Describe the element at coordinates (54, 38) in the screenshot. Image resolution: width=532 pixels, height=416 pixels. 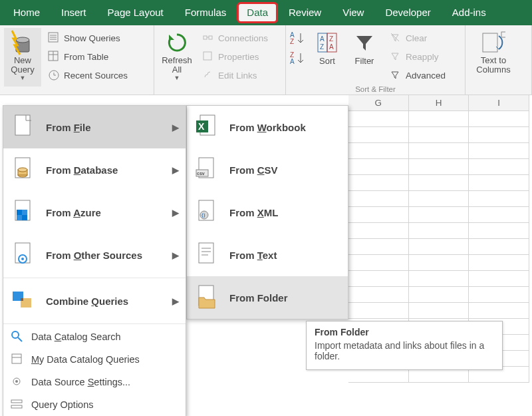
I see `list-icon` at that location.